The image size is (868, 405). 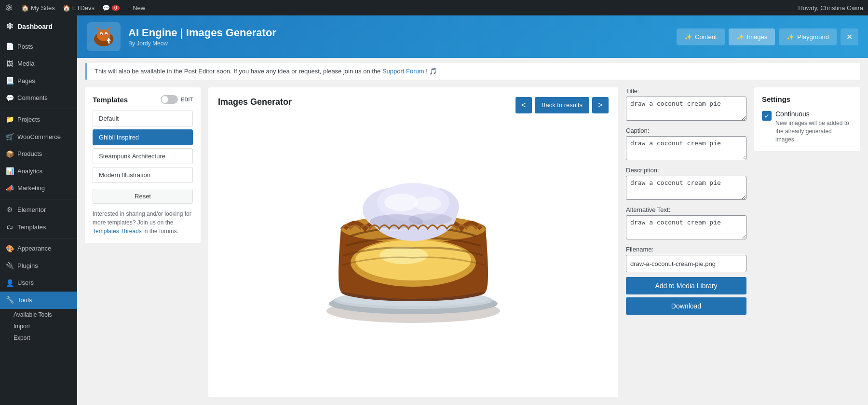 What do you see at coordinates (398, 33) in the screenshot?
I see `plugin-title: AI Engine | Images Generator` at bounding box center [398, 33].